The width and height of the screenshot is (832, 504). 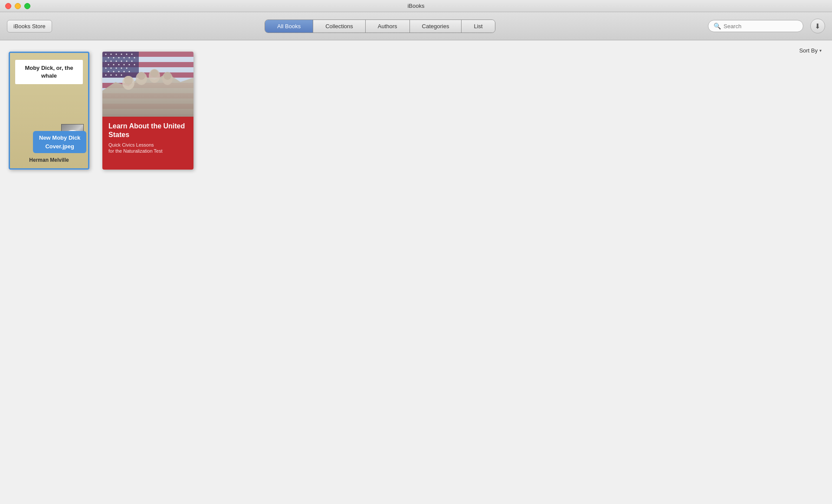 What do you see at coordinates (49, 111) in the screenshot?
I see `moby-dick-cover-wrapper: Moby Dick, or, the whale Herman Melville…` at bounding box center [49, 111].